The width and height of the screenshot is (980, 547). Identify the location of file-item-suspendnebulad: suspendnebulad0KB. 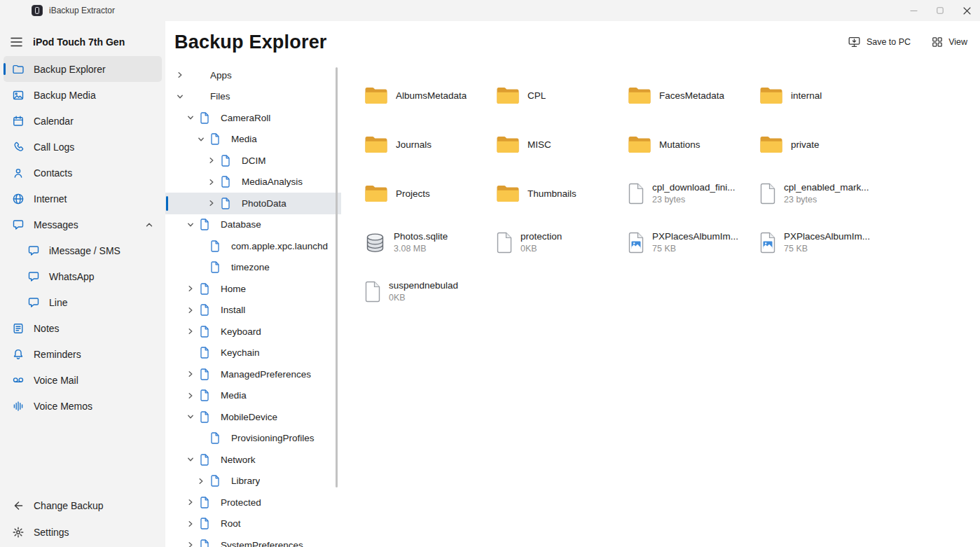
(430, 291).